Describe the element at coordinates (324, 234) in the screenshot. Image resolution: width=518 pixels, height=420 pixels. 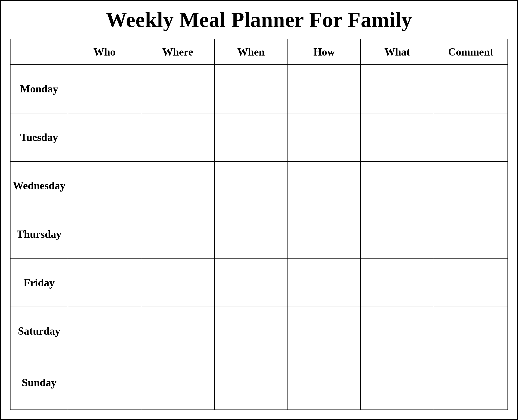
I see `cell-thursday-how` at that location.